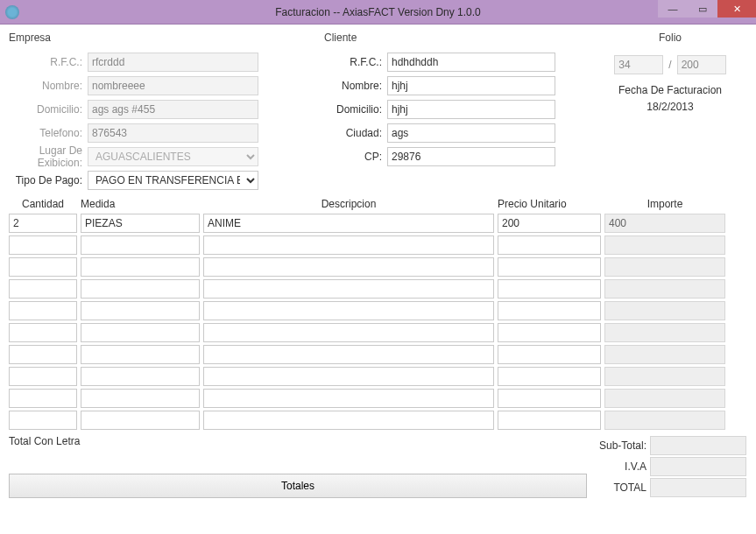  What do you see at coordinates (670, 38) in the screenshot?
I see `folio-heading: Folio` at bounding box center [670, 38].